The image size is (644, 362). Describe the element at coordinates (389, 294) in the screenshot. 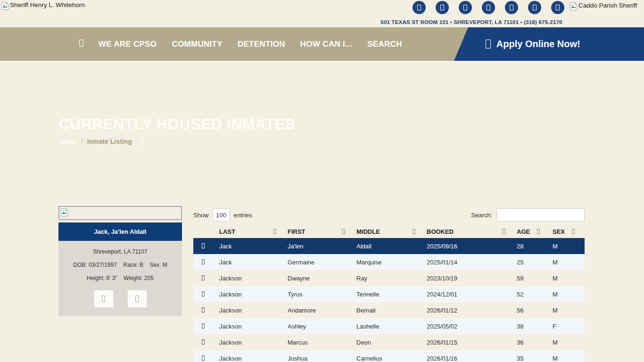

I see `table-row: Jackson Tyrus Tennelle 2024/12/01 52 M` at that location.